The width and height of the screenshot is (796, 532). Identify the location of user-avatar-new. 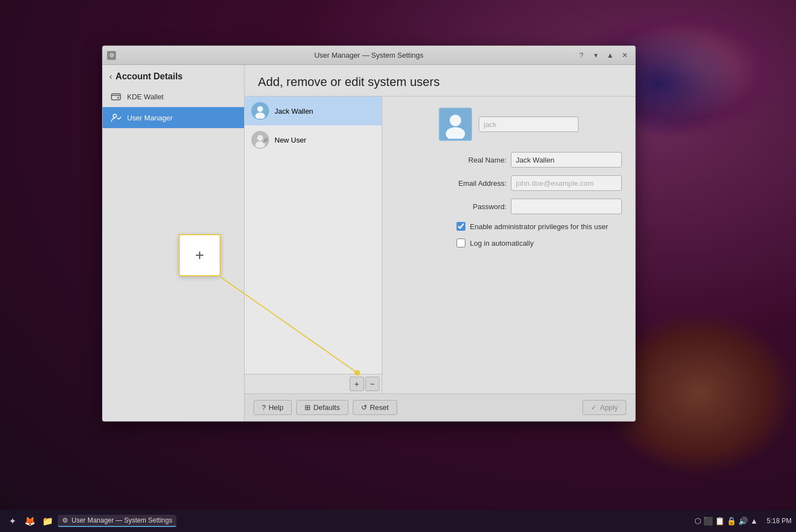
(260, 140).